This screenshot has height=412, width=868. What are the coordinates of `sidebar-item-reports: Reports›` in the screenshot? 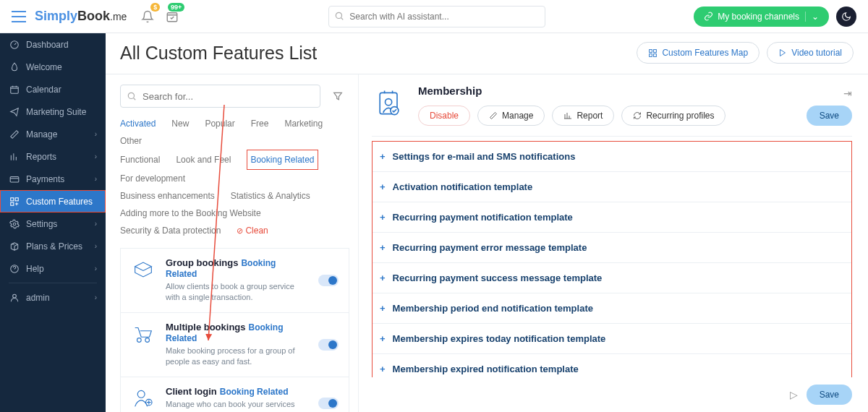 It's located at (53, 156).